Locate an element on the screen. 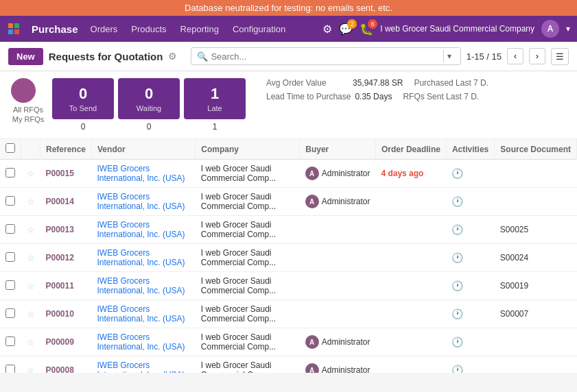  bug-icon-btn: 🐛 6 is located at coordinates (366, 29).